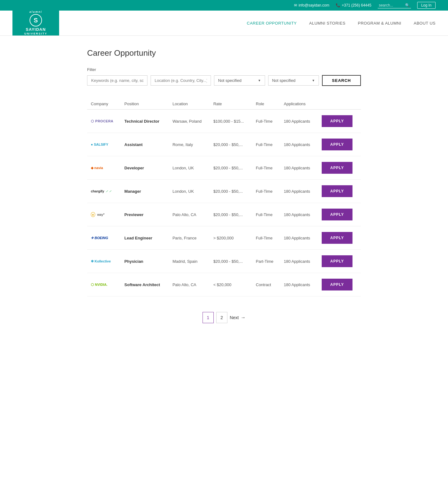 The width and height of the screenshot is (448, 491). What do you see at coordinates (327, 23) in the screenshot?
I see `nav-alumni-stories: ALUMNI STORIES` at bounding box center [327, 23].